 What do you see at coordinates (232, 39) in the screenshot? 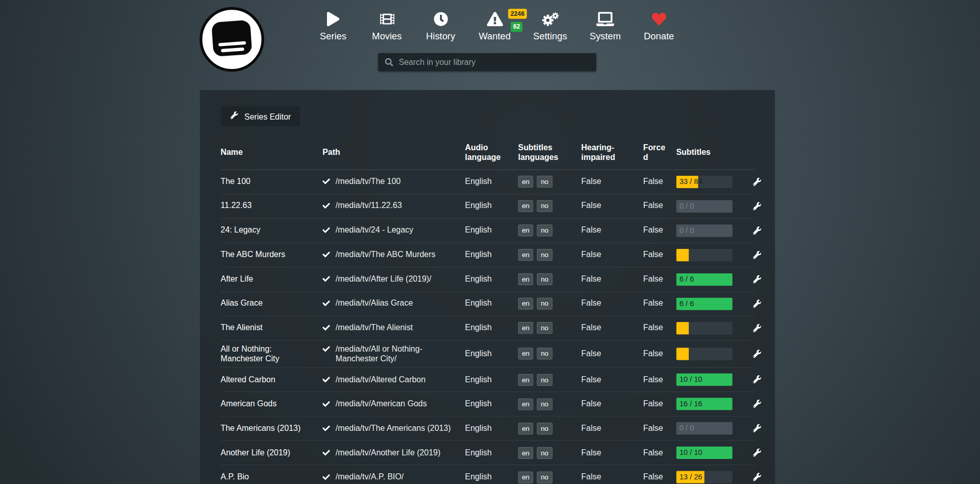
I see `bazarr-logo` at bounding box center [232, 39].